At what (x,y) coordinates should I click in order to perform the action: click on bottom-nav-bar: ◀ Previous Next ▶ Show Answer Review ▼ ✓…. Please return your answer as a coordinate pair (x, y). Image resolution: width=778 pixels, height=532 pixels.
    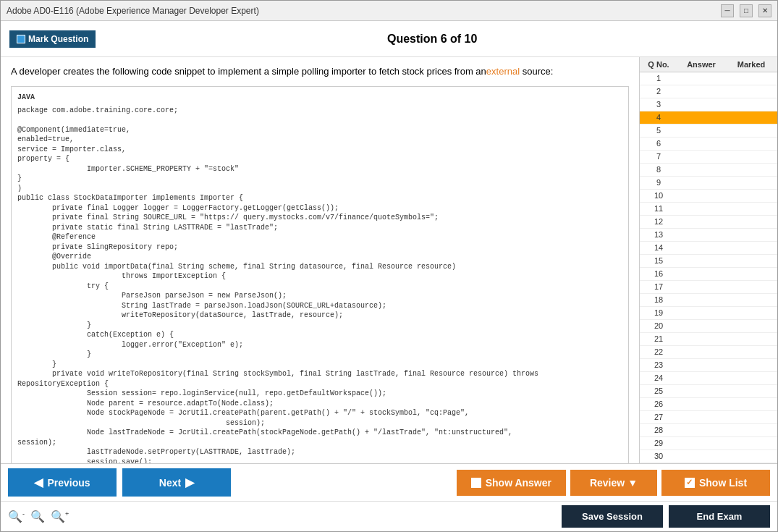
    Looking at the image, I should click on (389, 482).